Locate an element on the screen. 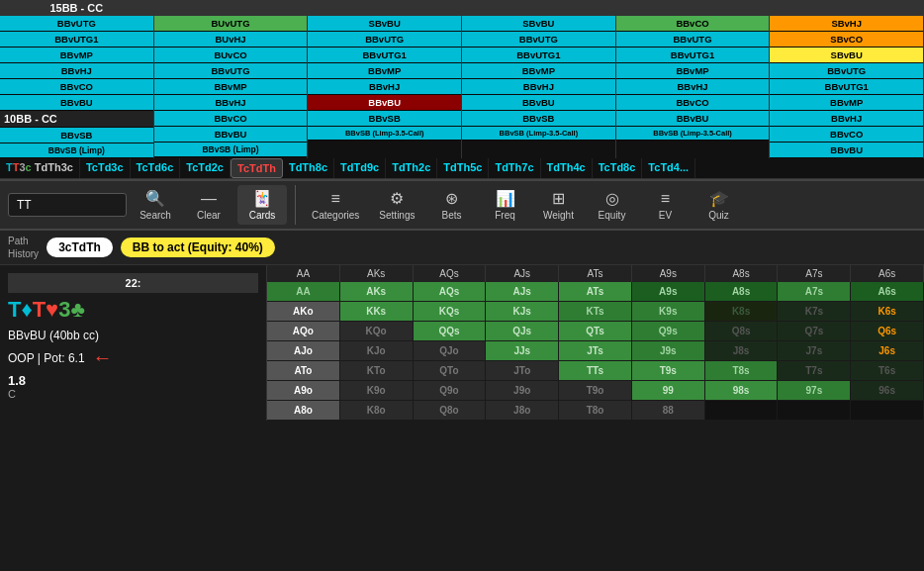 The height and width of the screenshot is (571, 924). matrix-cell: KKs is located at coordinates (377, 312).